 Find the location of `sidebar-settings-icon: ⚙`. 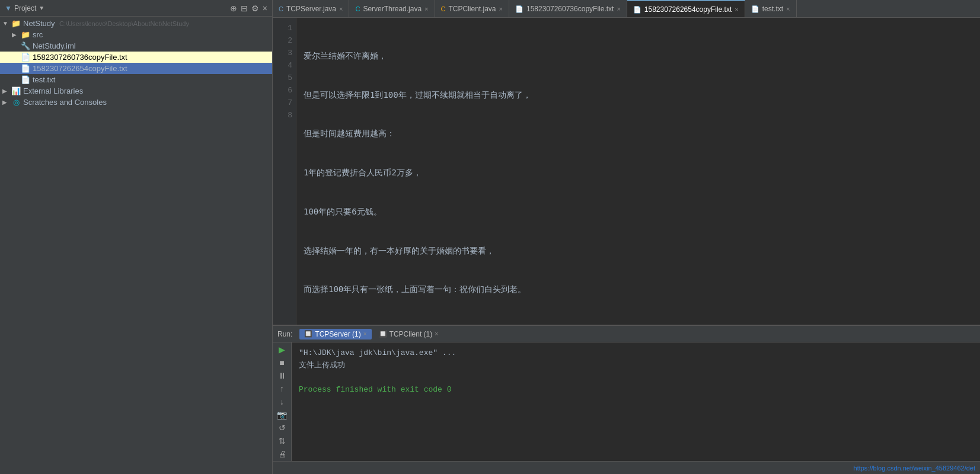

sidebar-settings-icon: ⚙ is located at coordinates (255, 8).